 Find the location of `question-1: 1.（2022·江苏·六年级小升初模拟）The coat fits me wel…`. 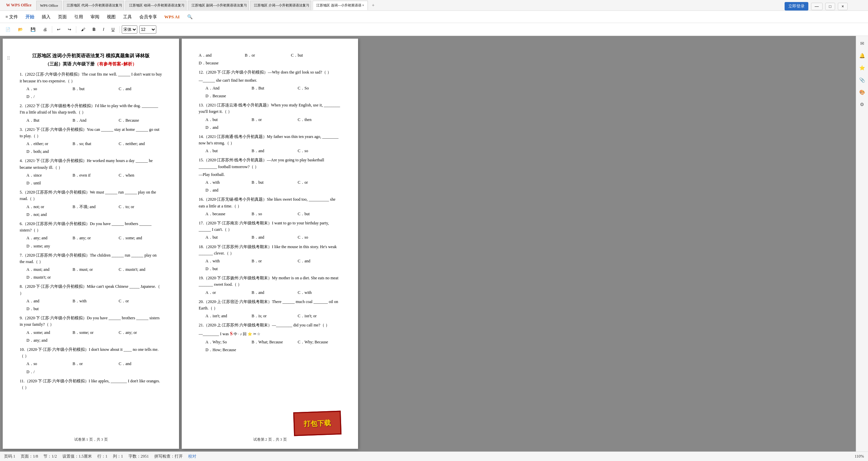

question-1: 1.（2022·江苏·六年级小升初模拟）The coat fits me wel… is located at coordinates (91, 85).